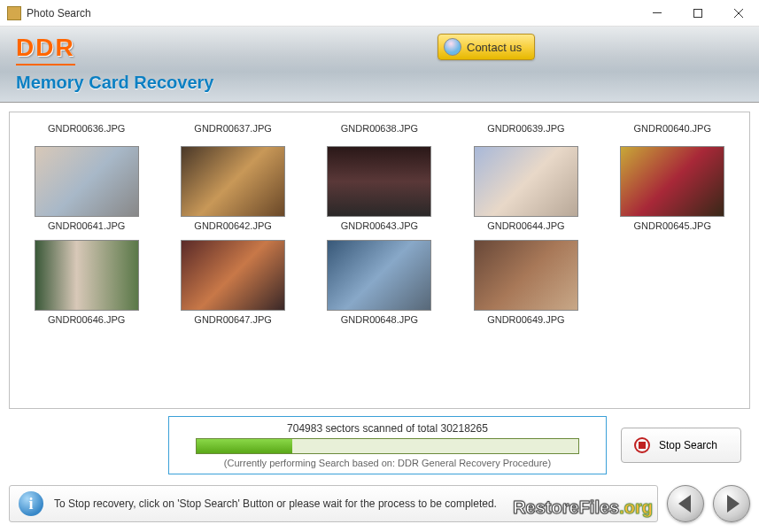 The height and width of the screenshot is (532, 759). Describe the element at coordinates (672, 128) in the screenshot. I see `thumbnail-item: GNDR00640.JPG` at that location.